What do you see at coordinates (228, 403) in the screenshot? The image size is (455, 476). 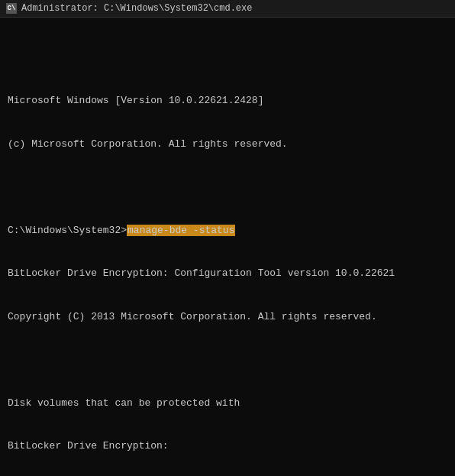 I see `console-line-disk-volumes: Disk volumes that can be protected with` at bounding box center [228, 403].